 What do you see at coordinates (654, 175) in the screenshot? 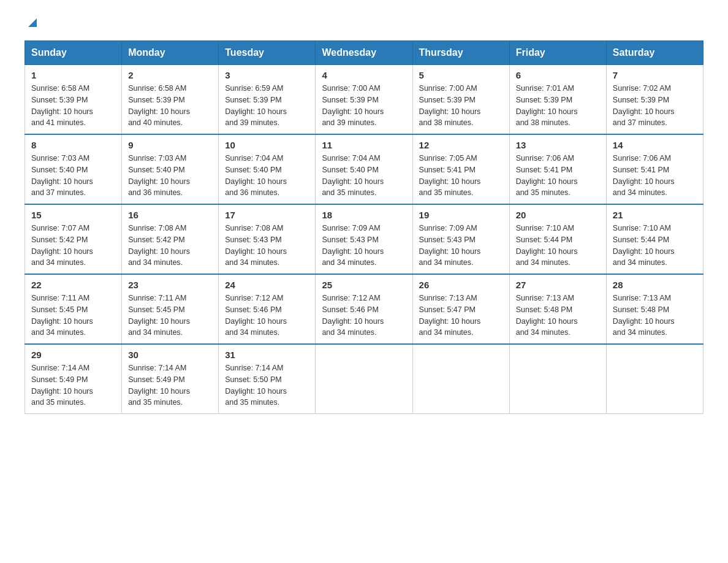
I see `day-info: Sunrise: 7:06 AMSunset: 5:41 PMDaylight:…` at bounding box center [654, 175].